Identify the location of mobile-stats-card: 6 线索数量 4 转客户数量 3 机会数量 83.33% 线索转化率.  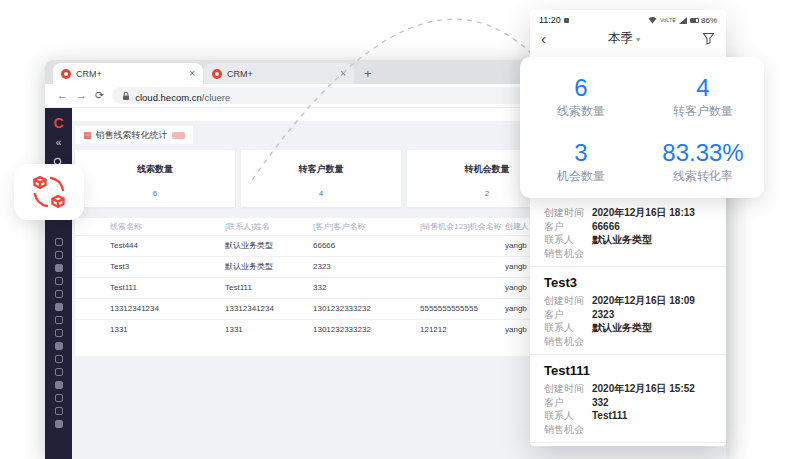
(642, 128).